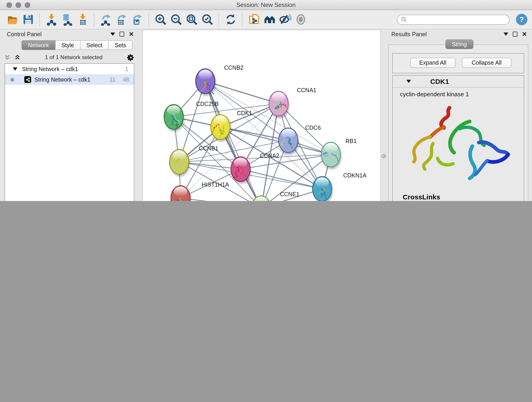 The width and height of the screenshot is (532, 402). I want to click on node-label: RB1, so click(351, 141).